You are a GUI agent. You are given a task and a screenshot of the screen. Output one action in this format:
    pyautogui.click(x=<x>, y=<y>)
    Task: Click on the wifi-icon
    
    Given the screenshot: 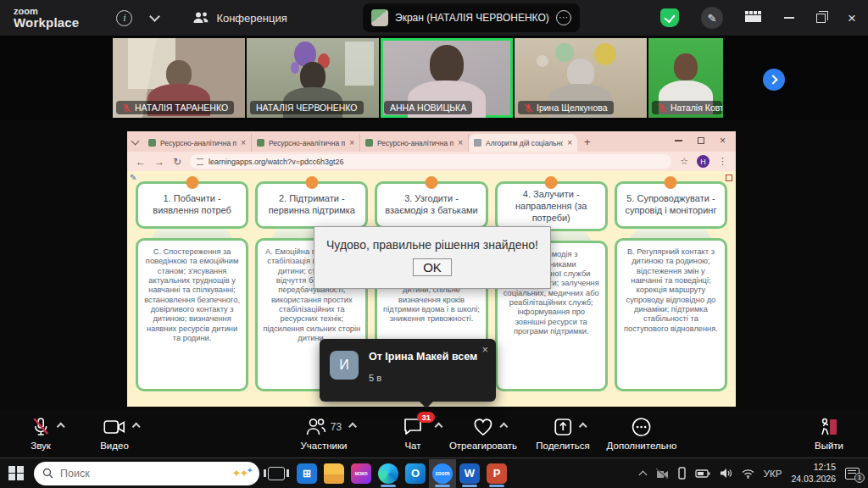 What is the action you would take?
    pyautogui.click(x=748, y=474)
    